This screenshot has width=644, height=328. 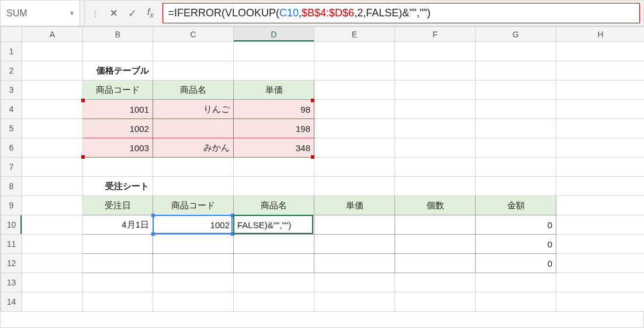 What do you see at coordinates (435, 225) in the screenshot?
I see `cell-F10` at bounding box center [435, 225].